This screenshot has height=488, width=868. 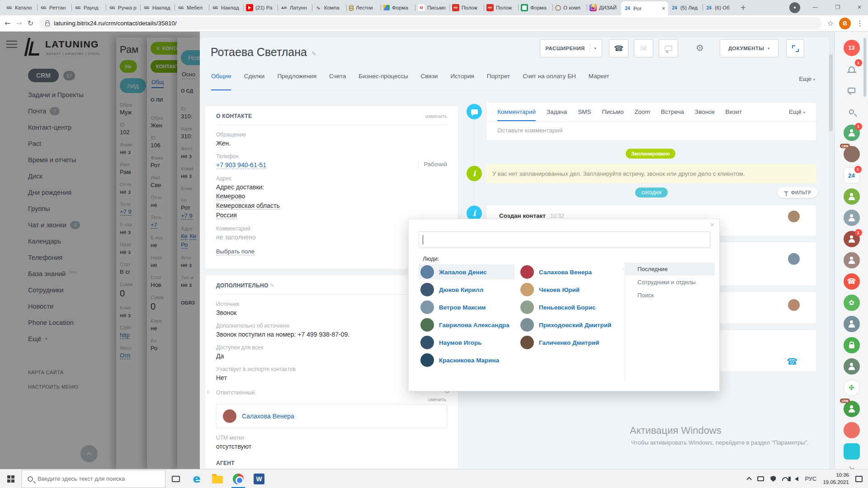 What do you see at coordinates (644, 48) in the screenshot?
I see `email-button` at bounding box center [644, 48].